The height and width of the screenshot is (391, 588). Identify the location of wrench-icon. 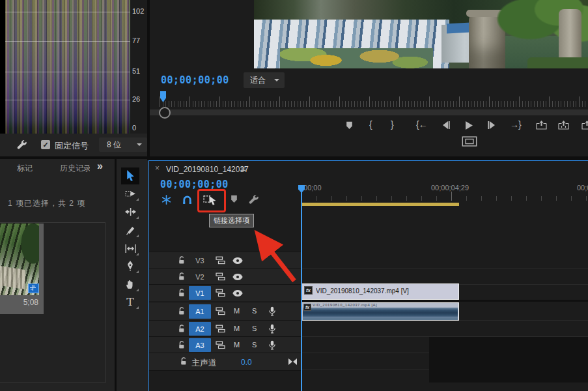
(22, 145).